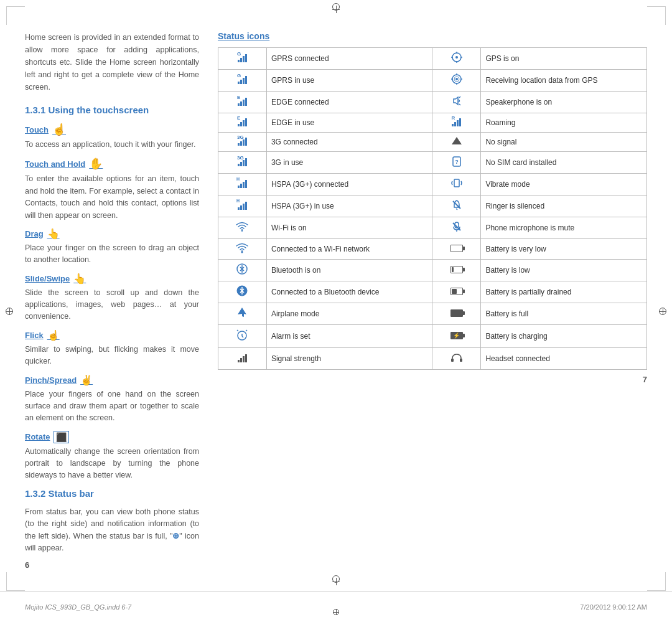 The height and width of the screenshot is (622, 672). What do you see at coordinates (80, 279) in the screenshot?
I see `slideswipe-icon: 👆` at bounding box center [80, 279].